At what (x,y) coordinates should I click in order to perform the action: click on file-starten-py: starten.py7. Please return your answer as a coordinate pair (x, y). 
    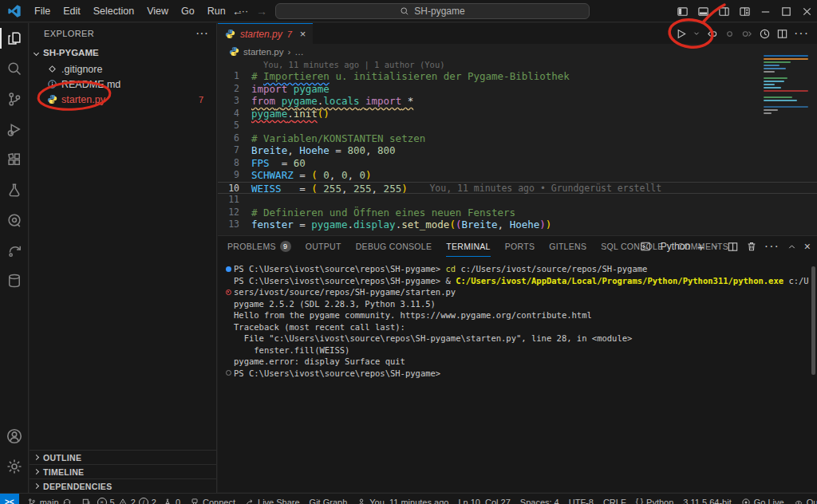
    Looking at the image, I should click on (123, 99).